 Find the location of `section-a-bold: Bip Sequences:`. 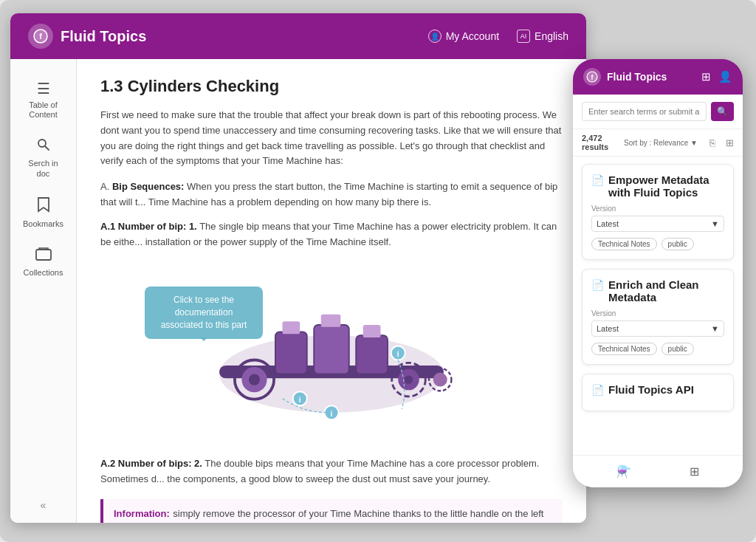

section-a-bold: Bip Sequences: is located at coordinates (148, 186).